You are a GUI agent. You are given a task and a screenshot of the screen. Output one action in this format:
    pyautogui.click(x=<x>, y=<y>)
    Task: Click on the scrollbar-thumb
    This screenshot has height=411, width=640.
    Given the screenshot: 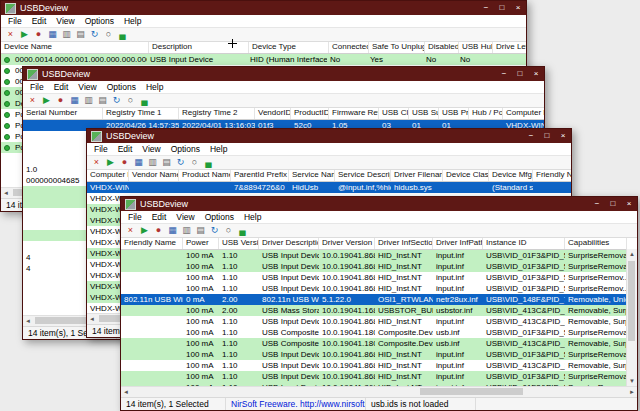 What is the action you would take?
    pyautogui.click(x=472, y=392)
    